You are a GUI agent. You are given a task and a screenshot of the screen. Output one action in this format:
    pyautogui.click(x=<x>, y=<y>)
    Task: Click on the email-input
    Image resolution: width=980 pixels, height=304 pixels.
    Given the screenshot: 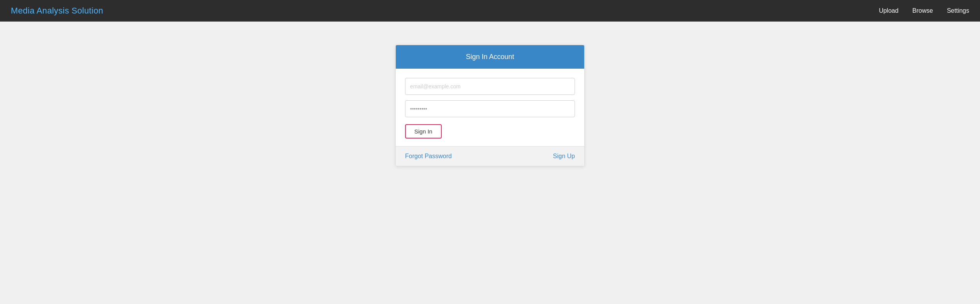 What is the action you would take?
    pyautogui.click(x=490, y=86)
    